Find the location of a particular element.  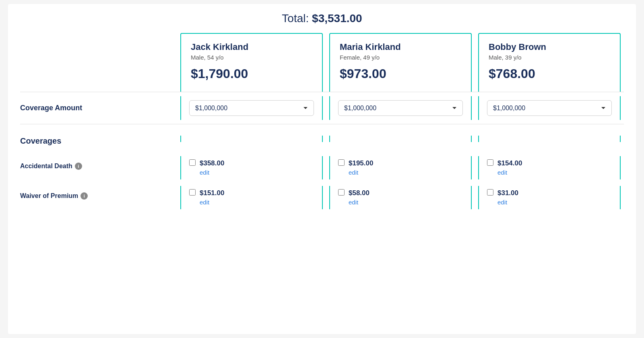

coverages-spacer-jack is located at coordinates (252, 139).